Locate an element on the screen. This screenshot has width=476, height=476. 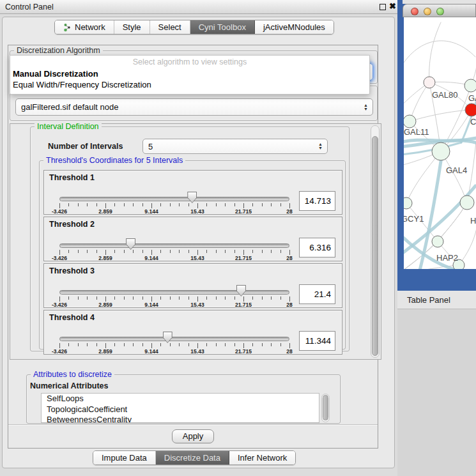
dropdown-option: Manual Discretization is located at coordinates (56, 74).